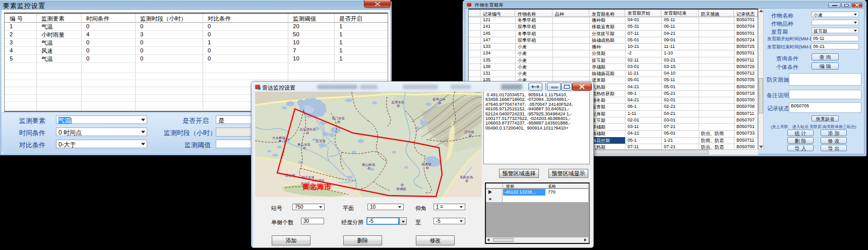 The height and width of the screenshot is (250, 868). I want to click on svg-text: 黄北海市, so click(317, 186).